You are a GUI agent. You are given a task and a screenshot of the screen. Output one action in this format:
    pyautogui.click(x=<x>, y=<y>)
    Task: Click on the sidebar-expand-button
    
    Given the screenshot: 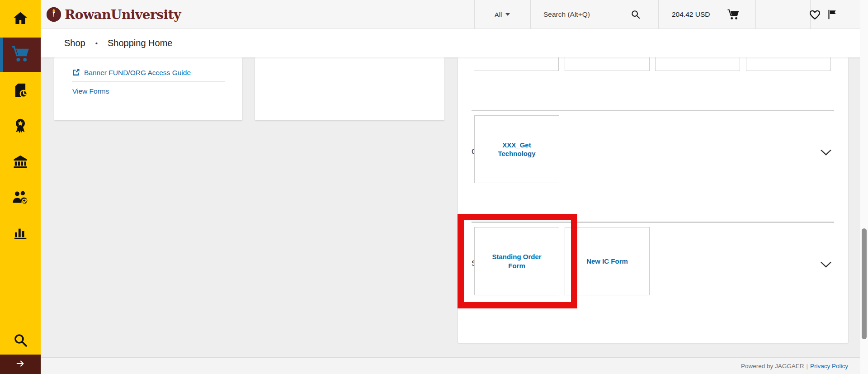 What is the action you would take?
    pyautogui.click(x=20, y=365)
    